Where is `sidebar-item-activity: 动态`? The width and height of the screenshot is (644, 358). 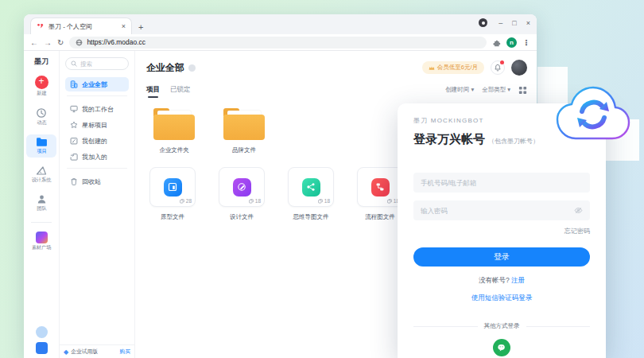
sidebar-item-activity: 动态 is located at coordinates (41, 117).